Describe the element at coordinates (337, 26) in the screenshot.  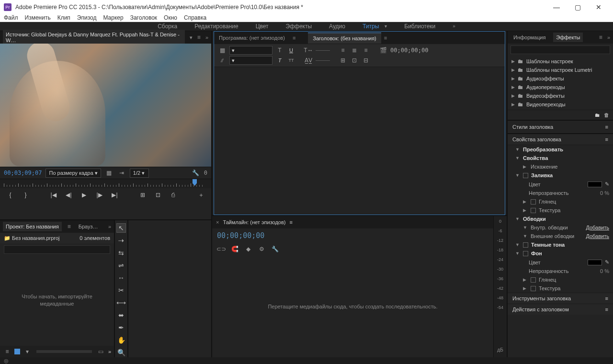
I see `workspace-audio: Аудио` at that location.